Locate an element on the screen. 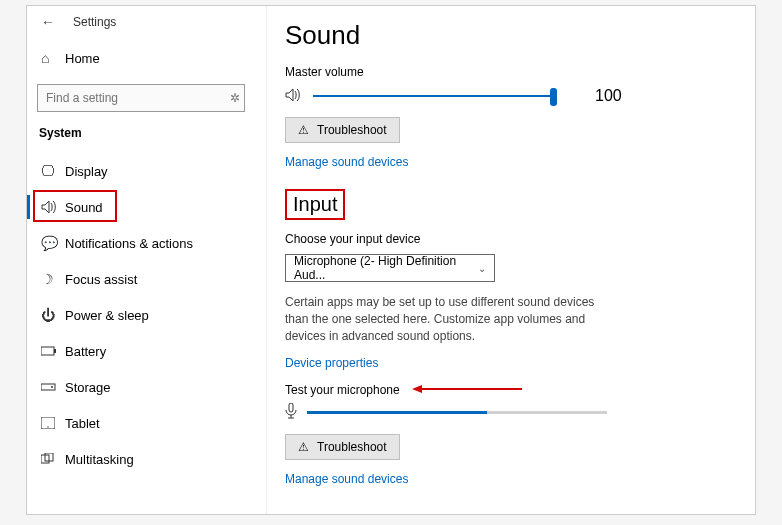 The image size is (782, 525). system-heading: System is located at coordinates (146, 133).